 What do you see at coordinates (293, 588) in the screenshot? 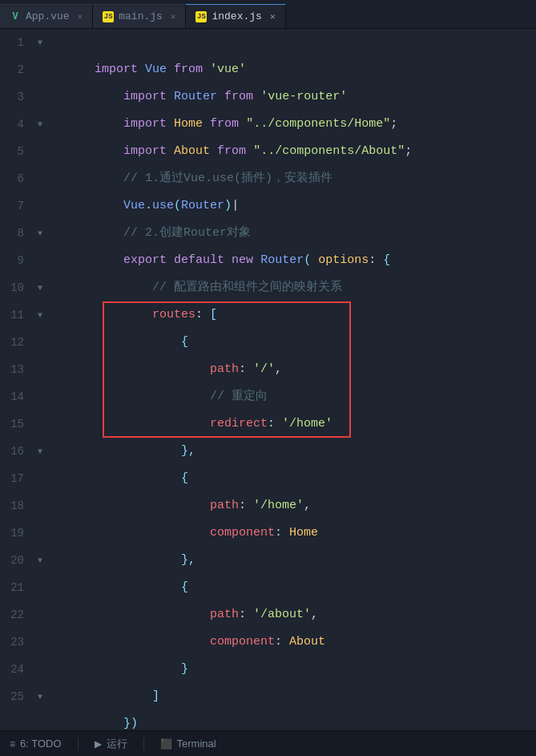
I see `code-line-21: path: '/about',` at bounding box center [293, 588].